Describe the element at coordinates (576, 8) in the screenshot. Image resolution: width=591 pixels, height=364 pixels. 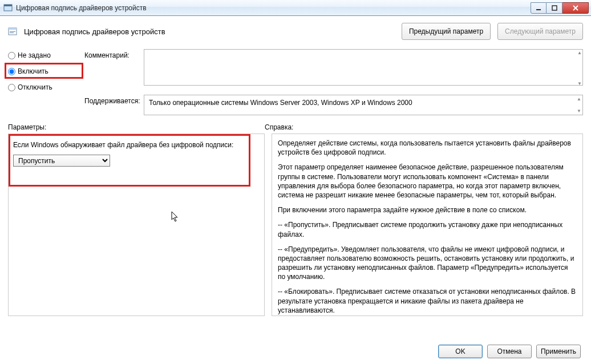
I see `close-button` at that location.